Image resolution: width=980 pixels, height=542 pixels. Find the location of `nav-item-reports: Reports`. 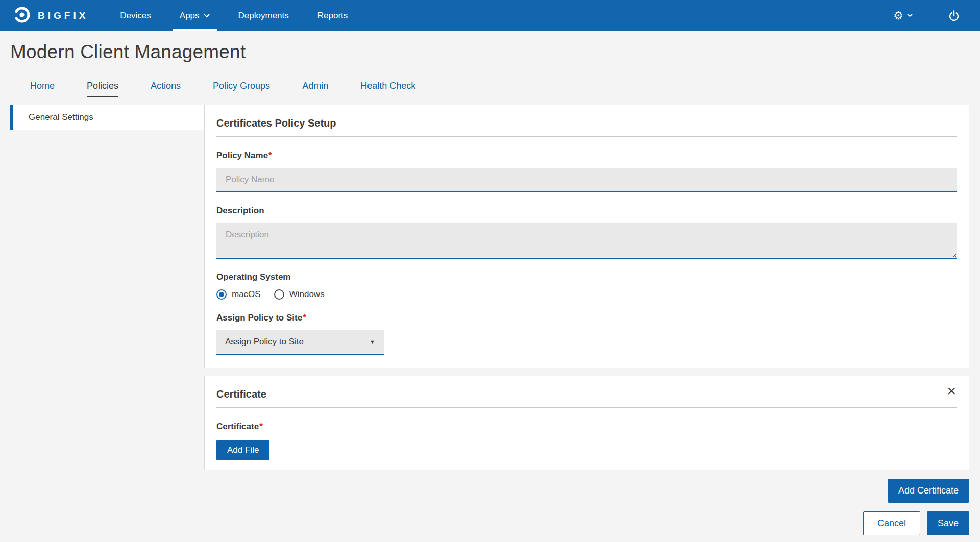

nav-item-reports: Reports is located at coordinates (333, 15).